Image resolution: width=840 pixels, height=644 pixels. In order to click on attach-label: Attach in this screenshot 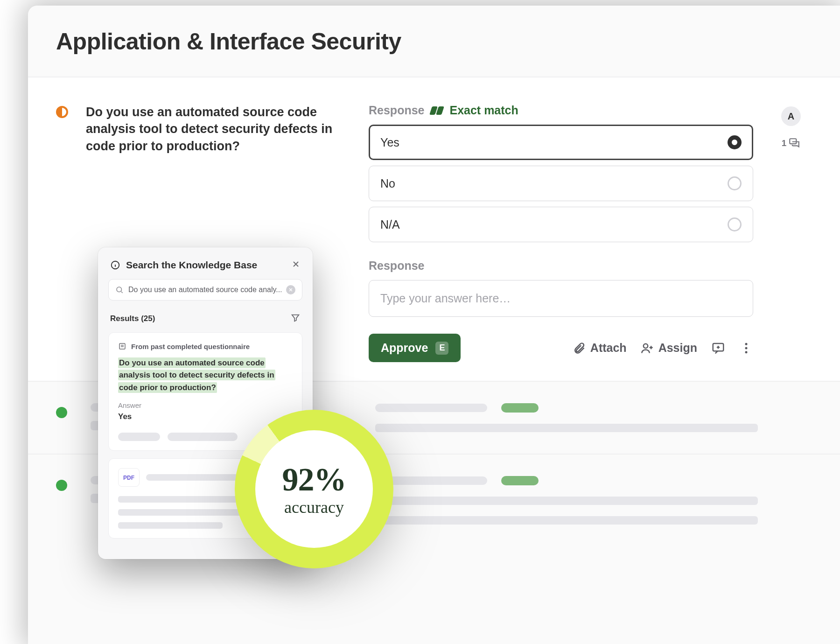, I will do `click(609, 348)`.